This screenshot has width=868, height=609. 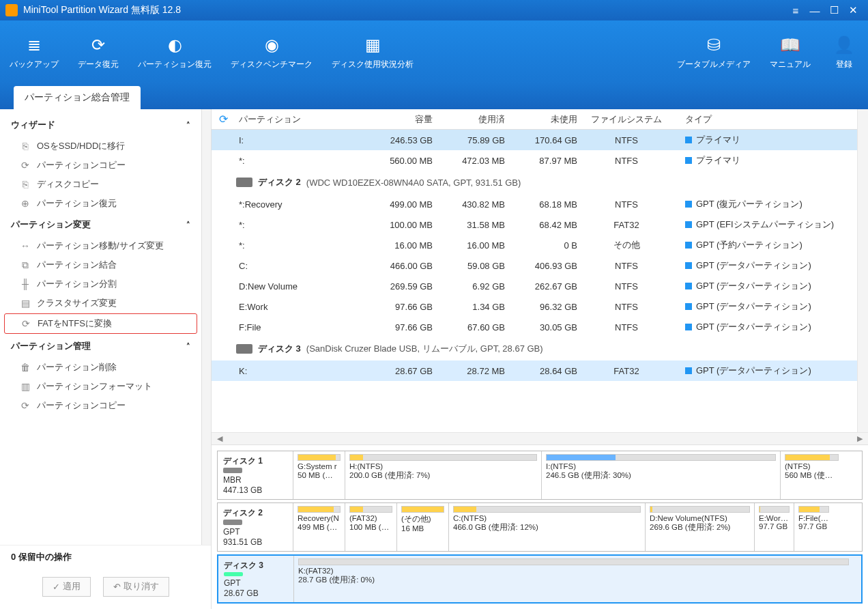 What do you see at coordinates (443, 475) in the screenshot?
I see `disk-map-partition: H:(NTFS)200.0 GB (使用済: 7%)` at bounding box center [443, 475].